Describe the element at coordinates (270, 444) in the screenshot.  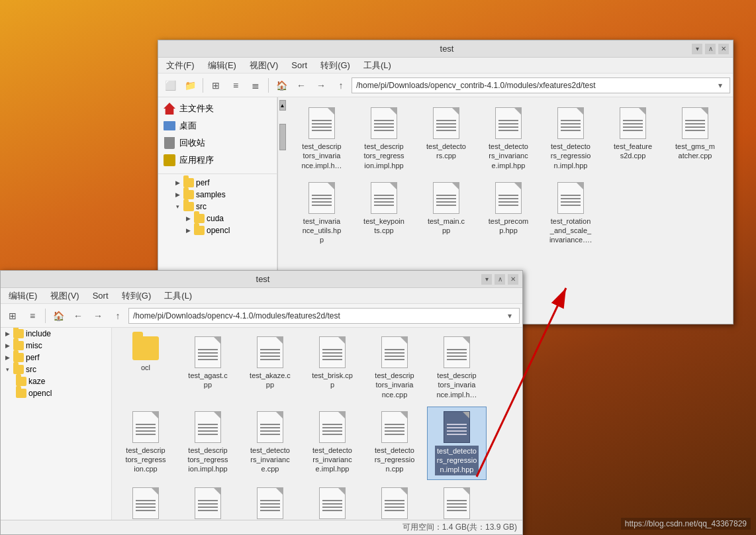
I see `sec-file-7: test_detectors_invariance.cpp` at that location.